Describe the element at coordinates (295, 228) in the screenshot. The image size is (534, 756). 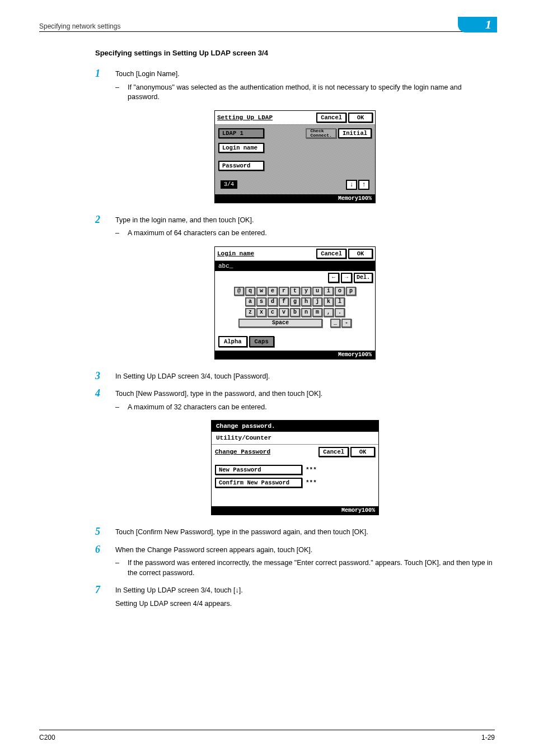
I see `step-2: 2 Type in the login name, and then touch…` at that location.